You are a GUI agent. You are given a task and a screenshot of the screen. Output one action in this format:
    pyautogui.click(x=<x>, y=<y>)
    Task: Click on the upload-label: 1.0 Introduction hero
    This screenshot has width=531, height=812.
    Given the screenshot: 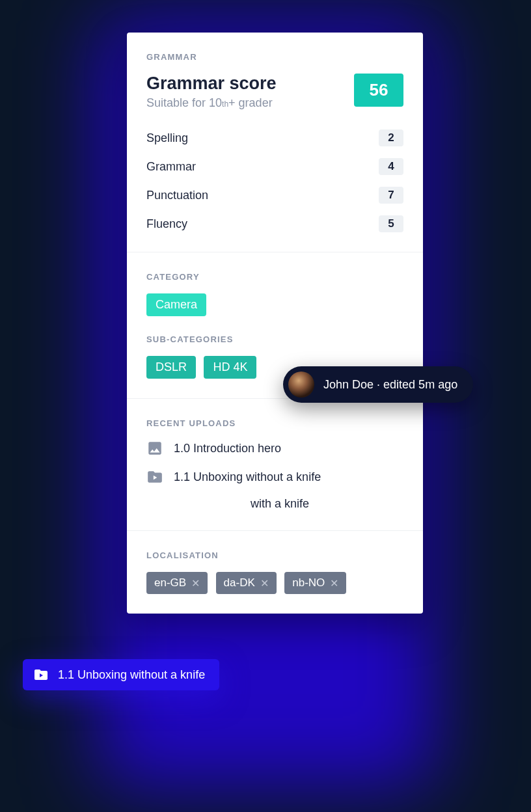 What is the action you would take?
    pyautogui.click(x=228, y=449)
    